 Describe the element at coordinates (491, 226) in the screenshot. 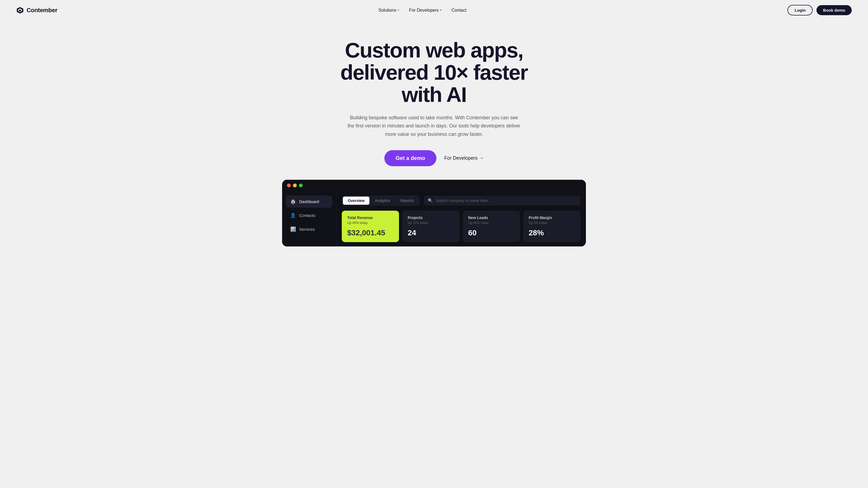

I see `stat-card-new-leads: New Leads Up 60% today 60` at that location.